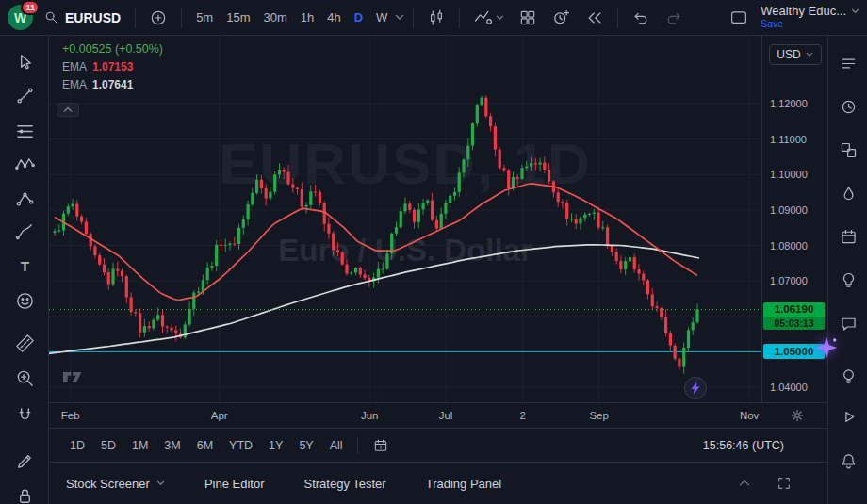 The height and width of the screenshot is (504, 867). Describe the element at coordinates (795, 55) in the screenshot. I see `currency-button: USD` at that location.